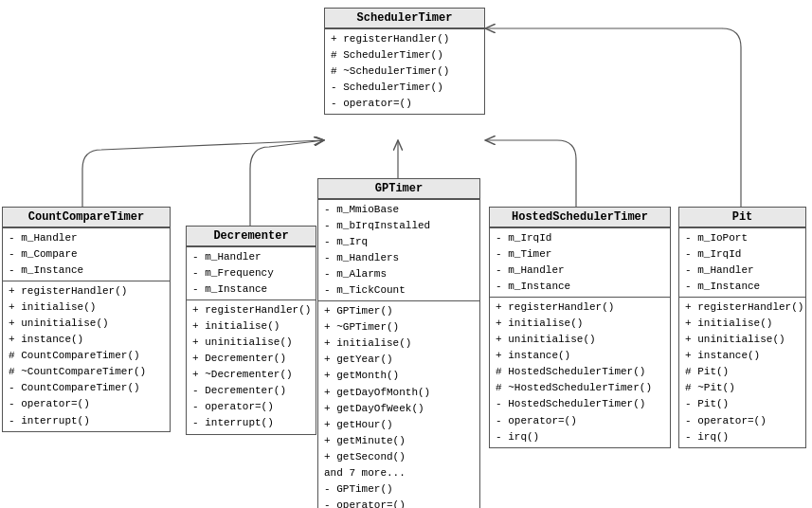 Image resolution: width=812 pixels, height=508 pixels. I want to click on gp-timer-box: GPTimer - m_MmioBase - m_bIrqInstalled -…, so click(399, 343).